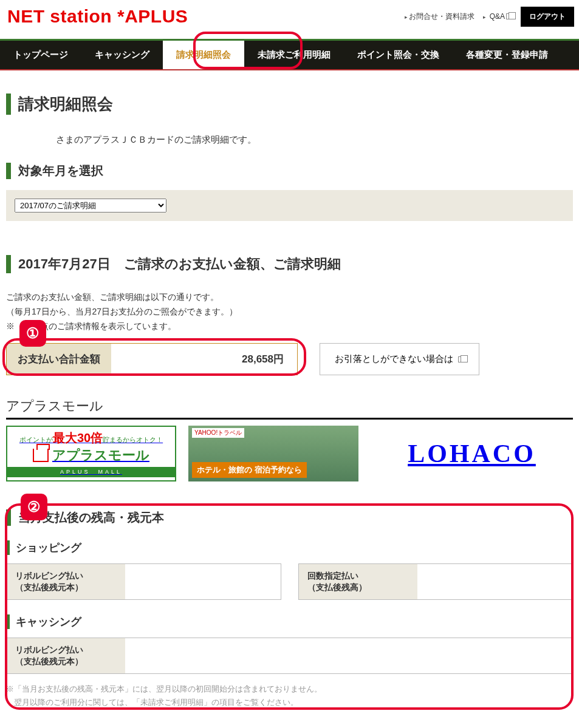 Image resolution: width=579 pixels, height=728 pixels. What do you see at coordinates (400, 359) in the screenshot?
I see `debit-failure-button: お引落としができない場合は` at bounding box center [400, 359].